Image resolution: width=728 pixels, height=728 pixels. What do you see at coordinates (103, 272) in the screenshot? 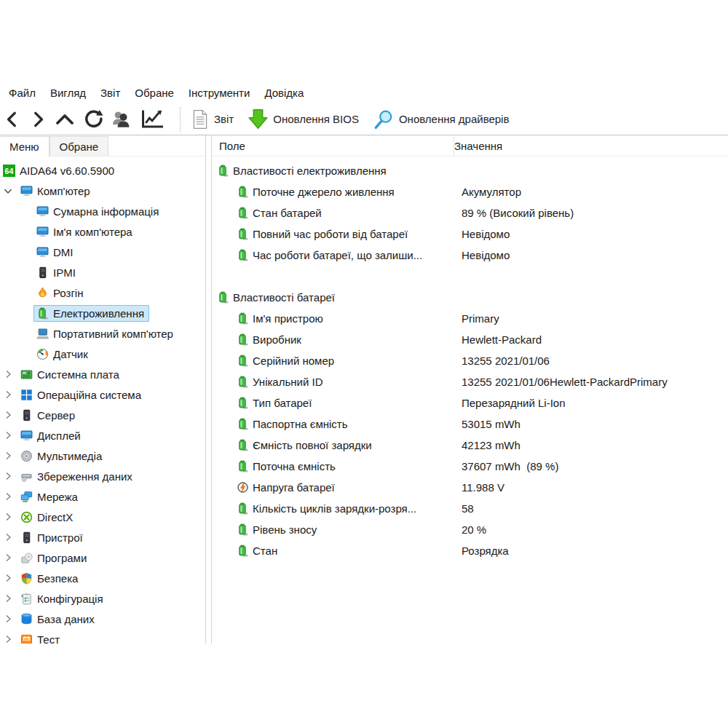
I see `sidebar-item-ipmi: IPMI` at bounding box center [103, 272].